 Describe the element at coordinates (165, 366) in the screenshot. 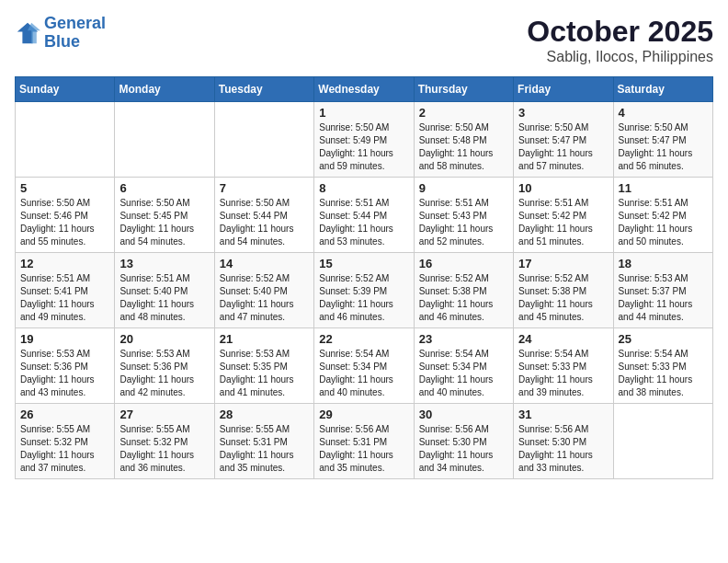

I see `calendar-cell: 20 Sunrise: 5:53 AM Sunset: 5:36 PM Dayl…` at that location.